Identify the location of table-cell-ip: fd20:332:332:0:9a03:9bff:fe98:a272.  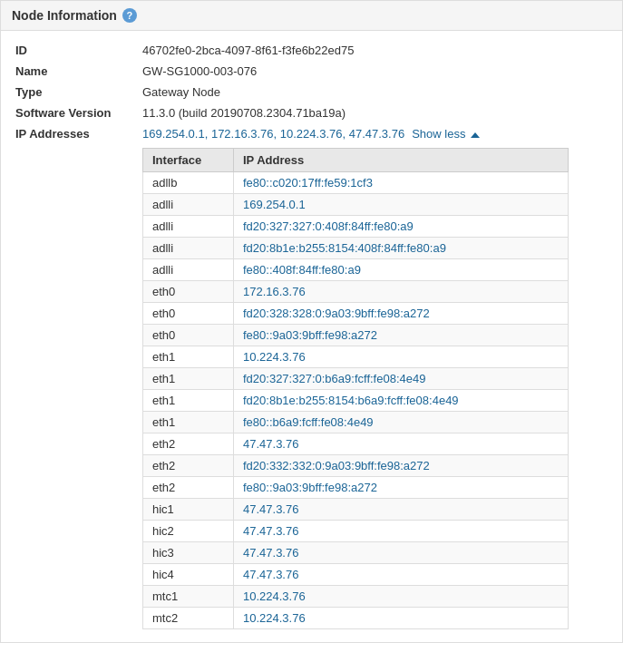
(401, 466).